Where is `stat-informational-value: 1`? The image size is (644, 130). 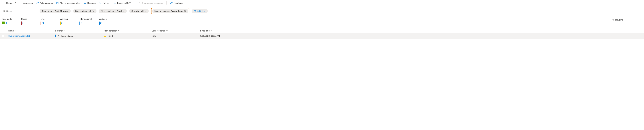 stat-informational-value: 1 is located at coordinates (82, 23).